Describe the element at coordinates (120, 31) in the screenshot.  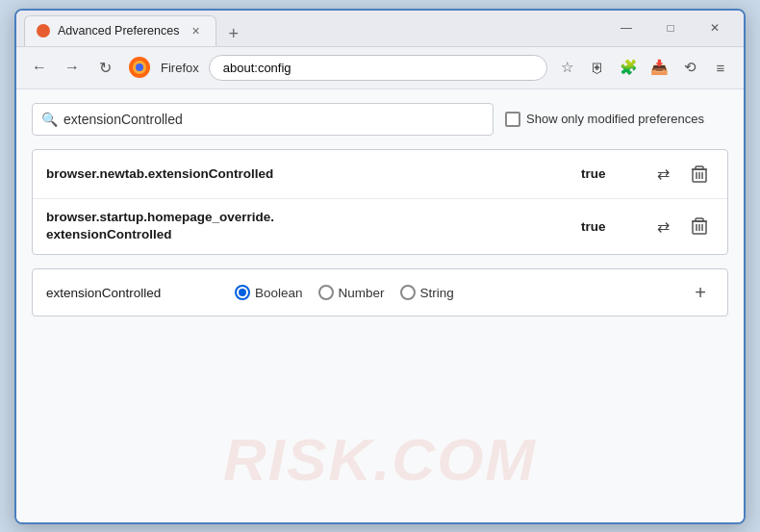
I see `active-tab: Advanced Preferences ×` at that location.